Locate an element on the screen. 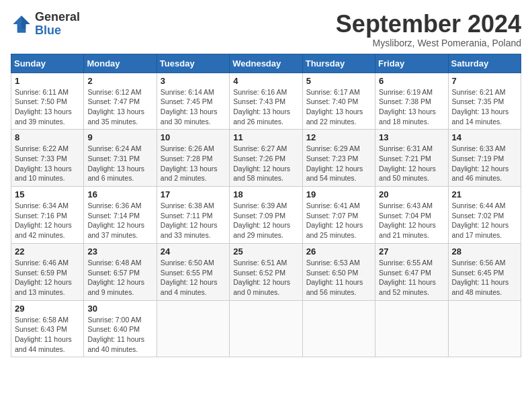 The image size is (532, 411). logo: General Blue is located at coordinates (46, 24).